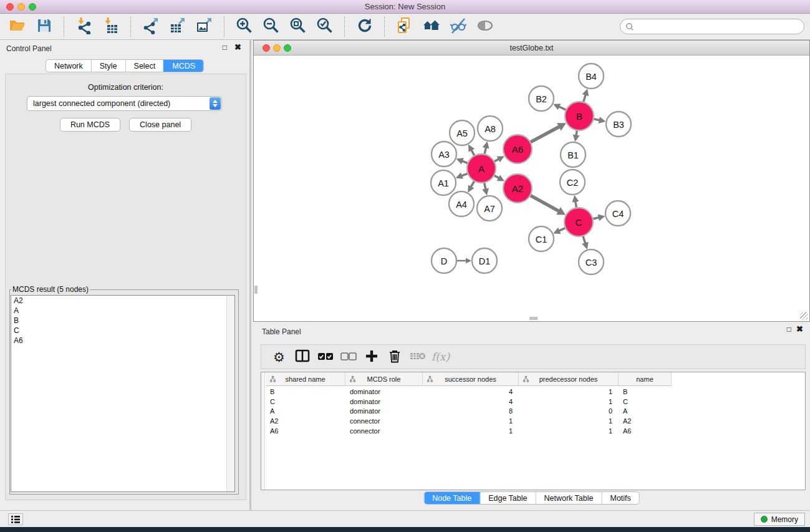 The width and height of the screenshot is (810, 532). Describe the element at coordinates (471, 379) in the screenshot. I see `column-header-successor-nodes: successor nodes` at that location.